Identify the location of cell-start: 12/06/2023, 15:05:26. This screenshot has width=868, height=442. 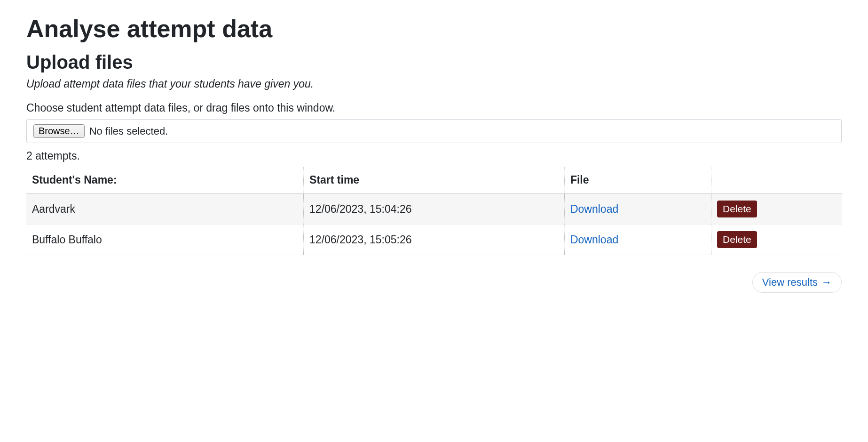
(434, 240).